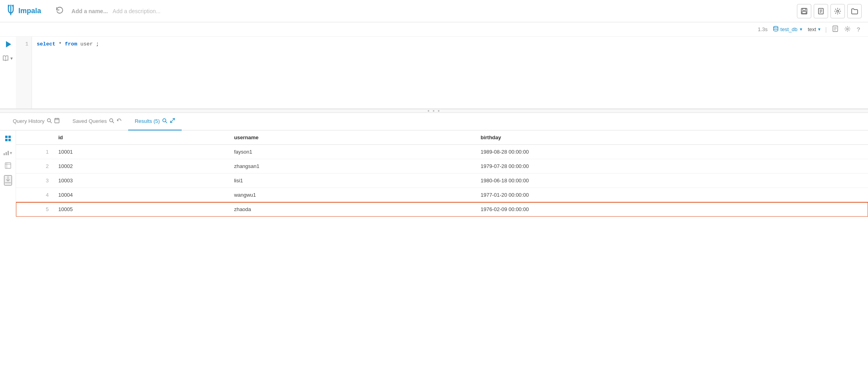 The height and width of the screenshot is (391, 868). What do you see at coordinates (8, 174) in the screenshot?
I see `results-left-icons: ▼` at bounding box center [8, 174].